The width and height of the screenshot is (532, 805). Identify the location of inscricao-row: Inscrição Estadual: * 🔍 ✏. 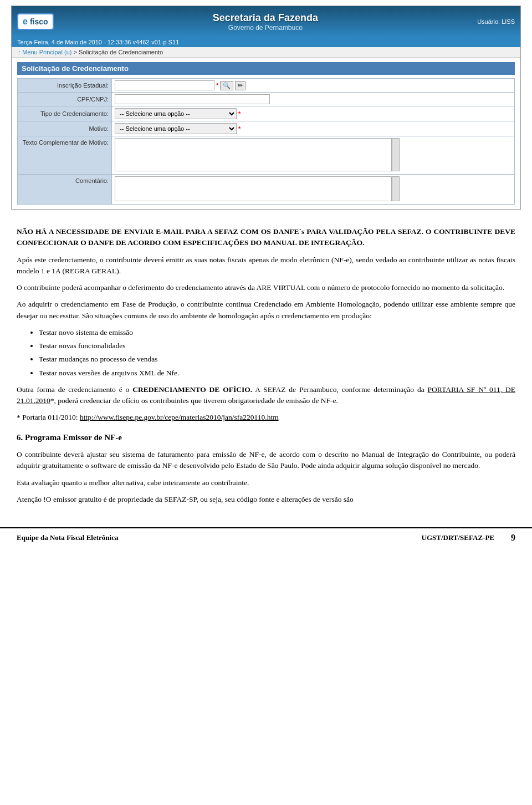
(266, 85).